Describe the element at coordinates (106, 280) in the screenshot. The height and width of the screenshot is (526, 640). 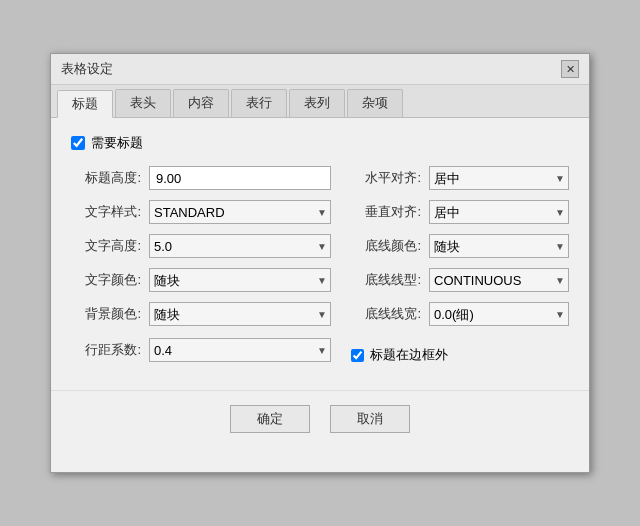
I see `text-color-label: 文字颜色:` at that location.